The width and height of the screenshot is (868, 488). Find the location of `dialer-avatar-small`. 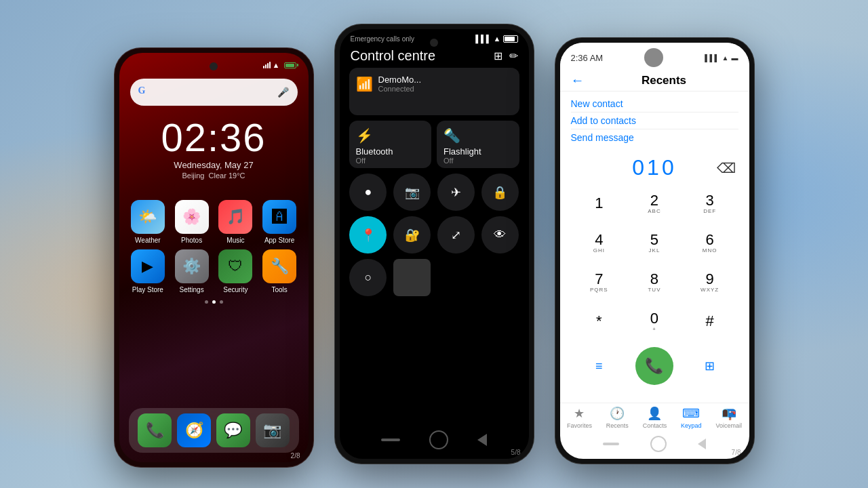

dialer-avatar-small is located at coordinates (654, 58).